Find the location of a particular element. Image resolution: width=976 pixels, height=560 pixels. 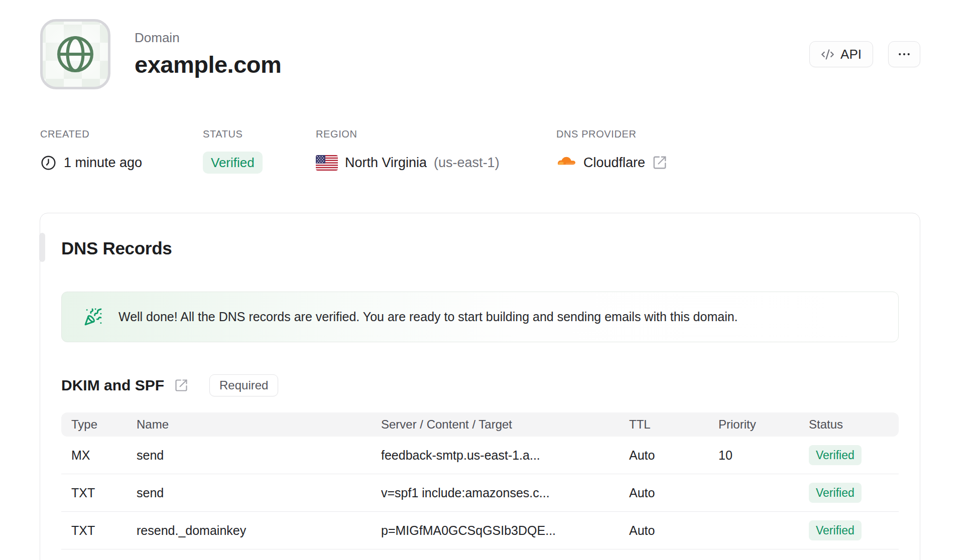

ellipsis-icon is located at coordinates (904, 54).